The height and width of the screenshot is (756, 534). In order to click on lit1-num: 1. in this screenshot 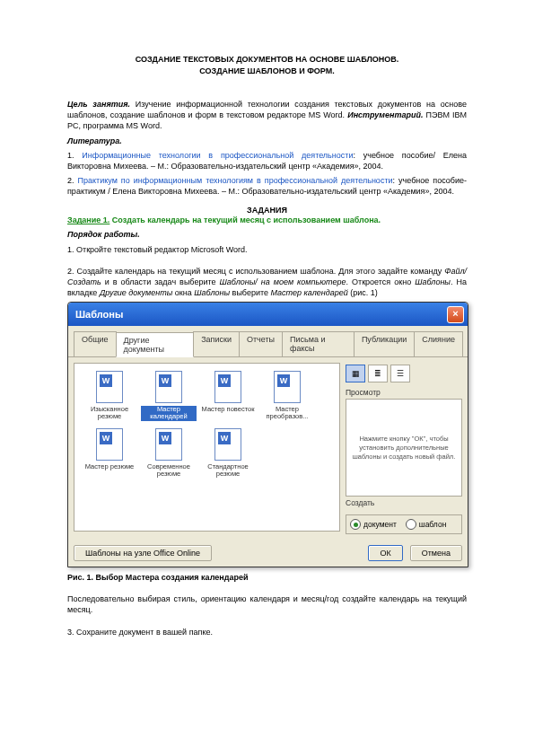, I will do `click(74, 155)`.